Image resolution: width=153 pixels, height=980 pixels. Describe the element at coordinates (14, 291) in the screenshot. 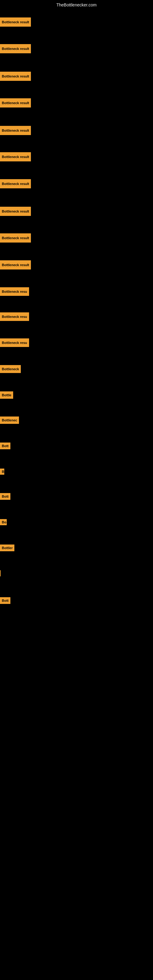

I see `bottleneck-badge-11: Bottleneck resu` at that location.